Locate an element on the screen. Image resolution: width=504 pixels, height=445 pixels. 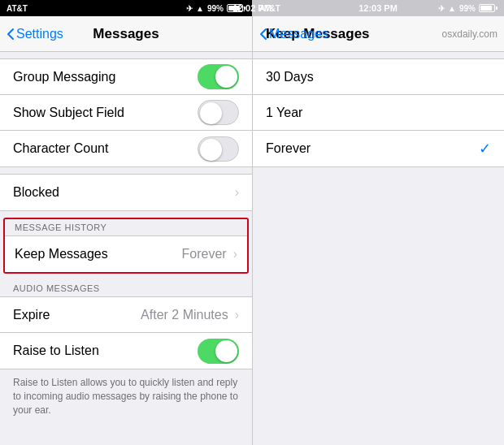
expire-row: Expire After 2 Minutes › is located at coordinates (126, 315).